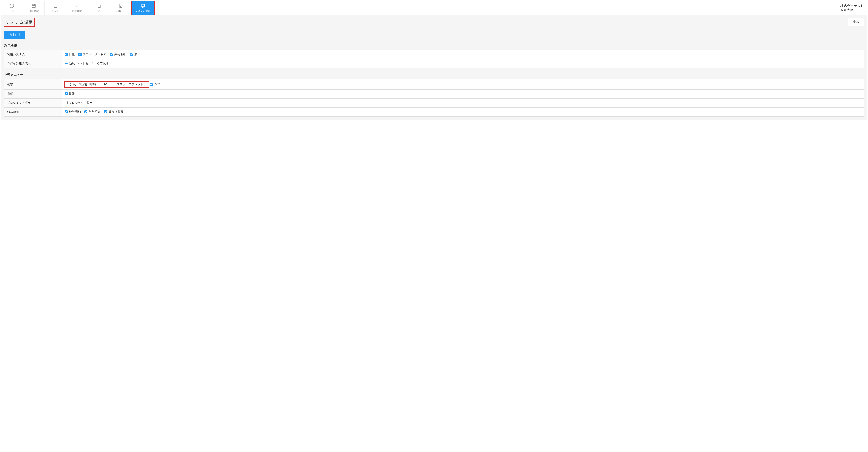 The height and width of the screenshot is (452, 868). Describe the element at coordinates (12, 6) in the screenshot. I see `clock-icon` at that location.